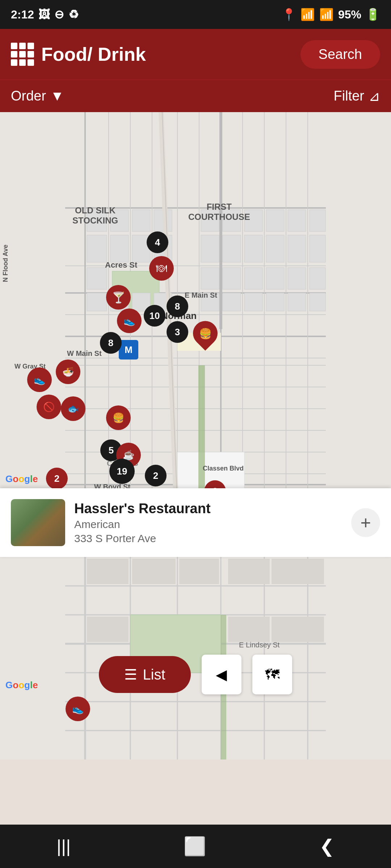 This screenshot has height=868, width=391. What do you see at coordinates (208, 509) in the screenshot?
I see `restaurant-name: Hassler's Restaurant` at bounding box center [208, 509].